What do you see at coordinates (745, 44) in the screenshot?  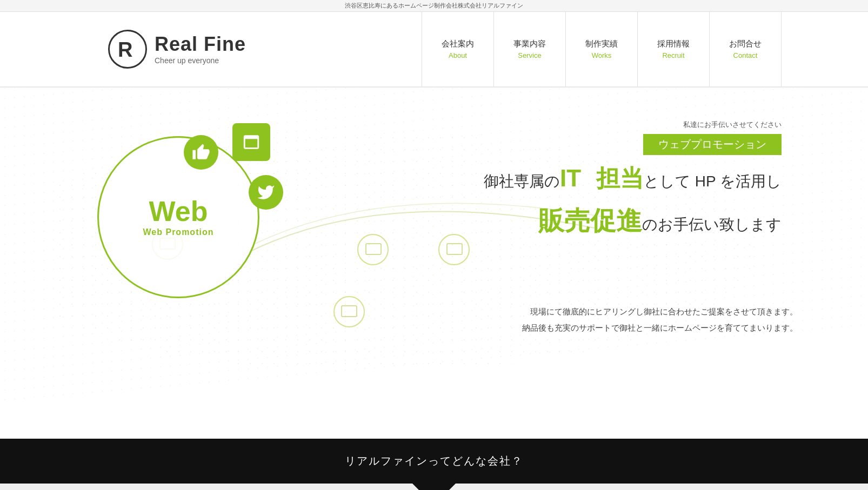 I see `nav-jp-contact: お問合せ` at bounding box center [745, 44].